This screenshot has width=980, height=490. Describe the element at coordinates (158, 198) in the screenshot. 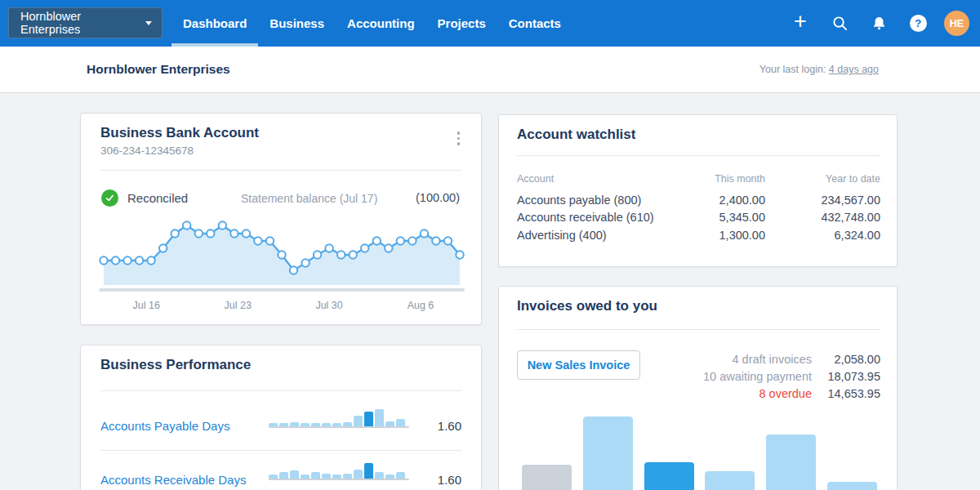

I see `reconciled-status: Reconciled` at that location.